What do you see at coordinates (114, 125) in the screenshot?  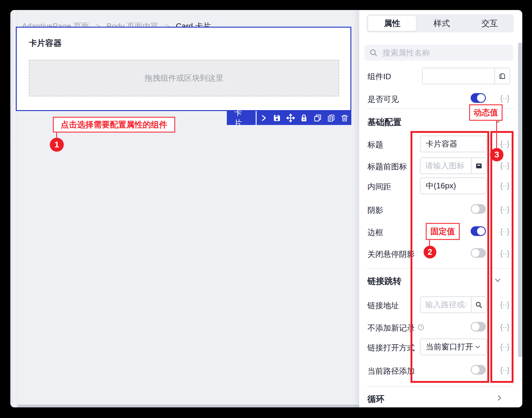 I see `annotation-callout-select-component: 点击选择需要配置属性的组件` at bounding box center [114, 125].